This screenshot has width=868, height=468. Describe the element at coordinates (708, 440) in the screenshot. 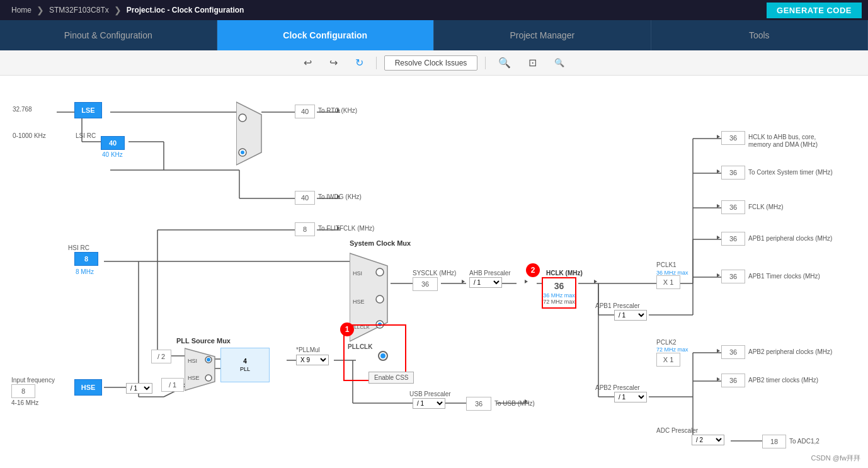

I see `adc-prescaler-select: / 2` at that location.